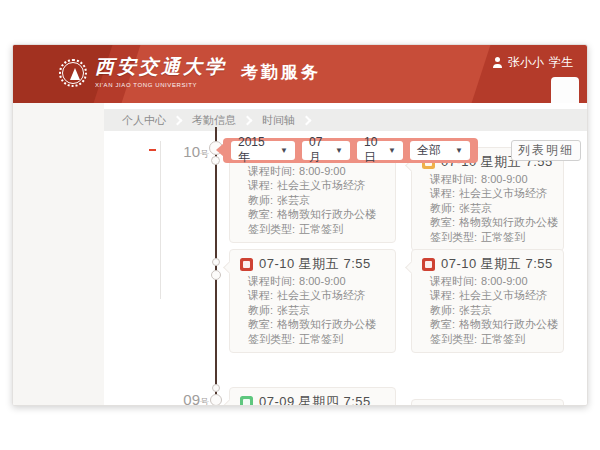  I want to click on user-name: 张小小, so click(526, 62).